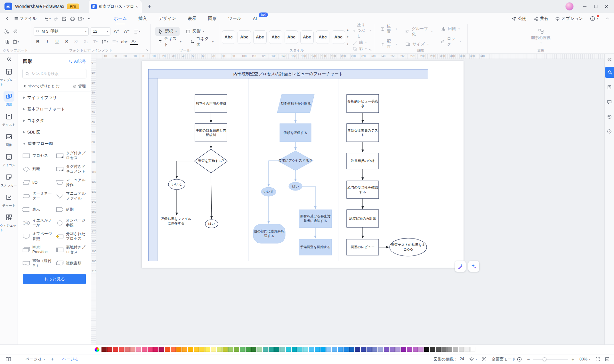 This screenshot has height=364, width=614. I want to click on undo-button: ▾, so click(47, 19).